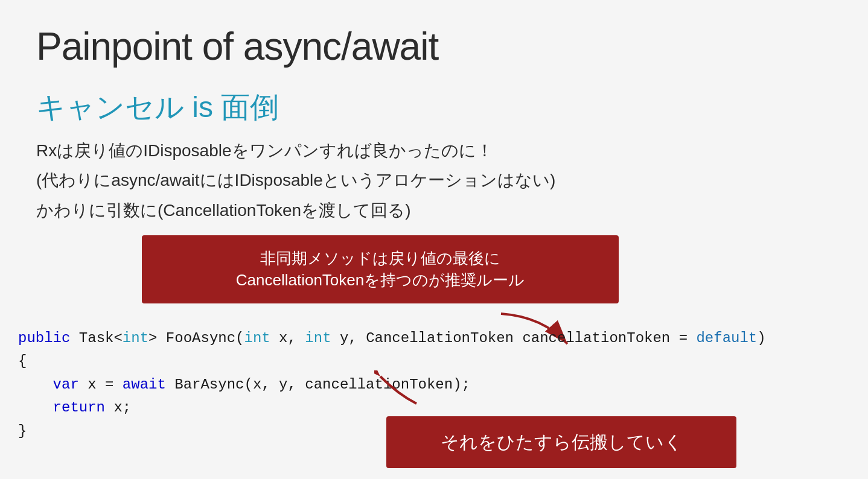 Image resolution: width=868 pixels, height=479 pixels. I want to click on body-line-3: かわりに引数に(CancellationTokenを渡して回る), so click(434, 210).